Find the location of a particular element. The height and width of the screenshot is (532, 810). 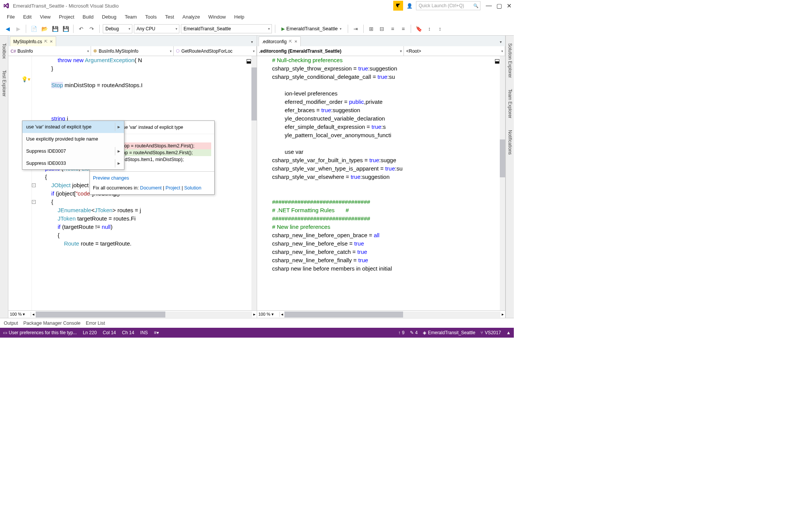

step-button: ⇥ is located at coordinates (356, 29).